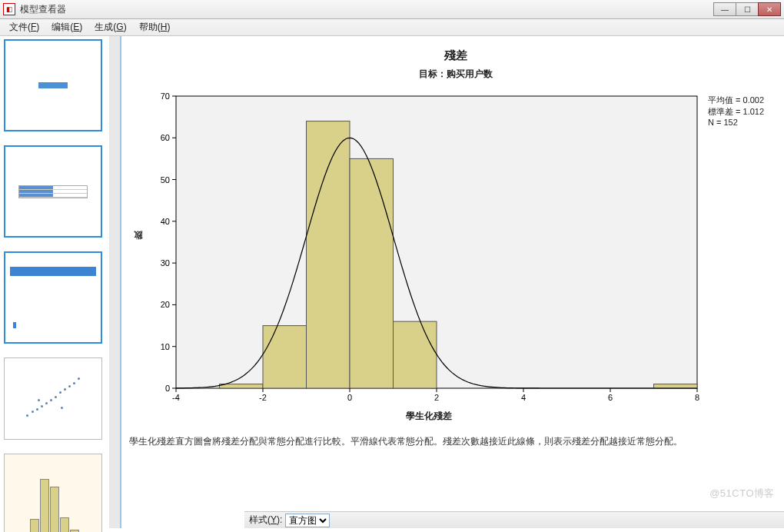 Image resolution: width=784 pixels, height=532 pixels. Describe the element at coordinates (456, 55) in the screenshot. I see `chart-title: 殘差` at that location.